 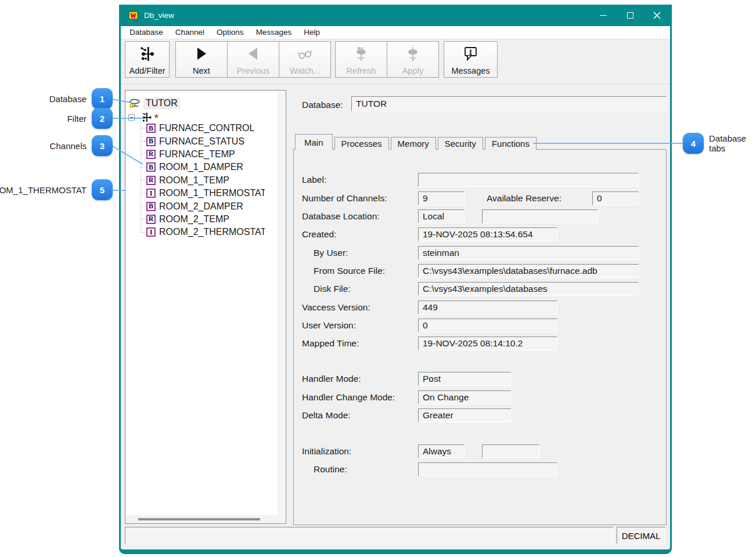 I want to click on channel-name: ROOM_1_DAMPER, so click(x=201, y=167).